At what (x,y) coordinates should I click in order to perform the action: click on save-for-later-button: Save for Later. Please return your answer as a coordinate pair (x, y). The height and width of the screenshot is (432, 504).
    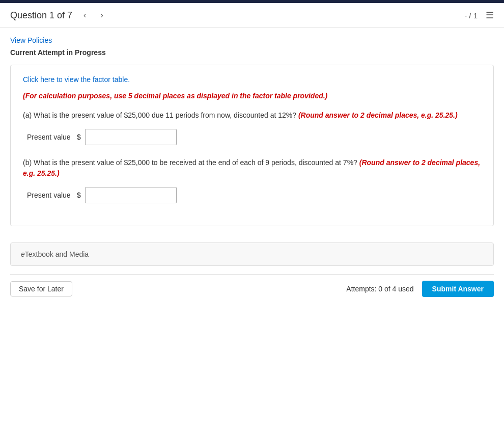
    Looking at the image, I should click on (41, 289).